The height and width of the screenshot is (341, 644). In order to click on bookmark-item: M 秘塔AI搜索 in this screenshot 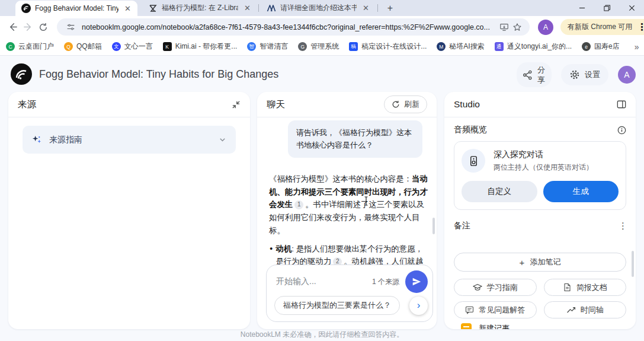, I will do `click(460, 46)`.